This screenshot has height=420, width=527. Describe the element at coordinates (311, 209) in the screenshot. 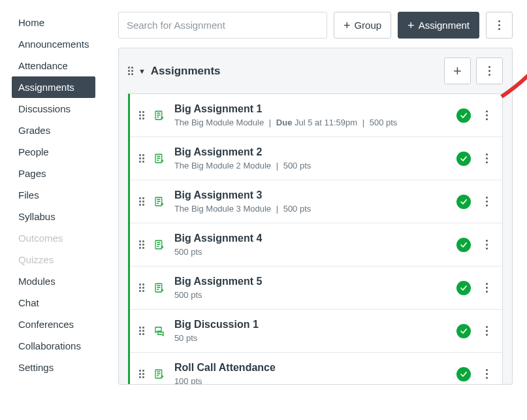

I see `assignment-meta: The Big Module 3 Module | 500 pts` at that location.